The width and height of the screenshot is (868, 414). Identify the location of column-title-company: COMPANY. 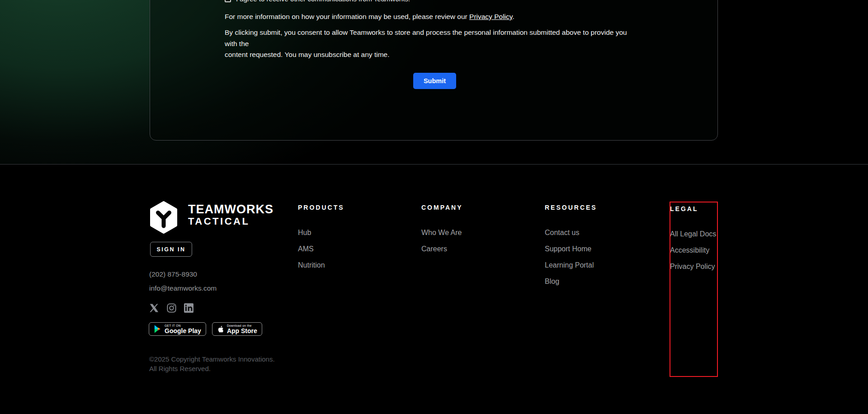
(471, 207).